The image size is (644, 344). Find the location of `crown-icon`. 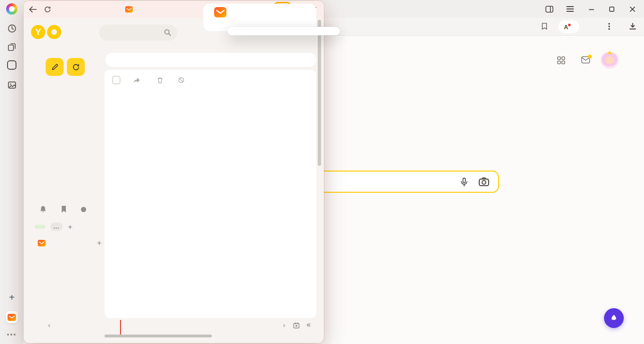

crown-icon is located at coordinates (610, 53).